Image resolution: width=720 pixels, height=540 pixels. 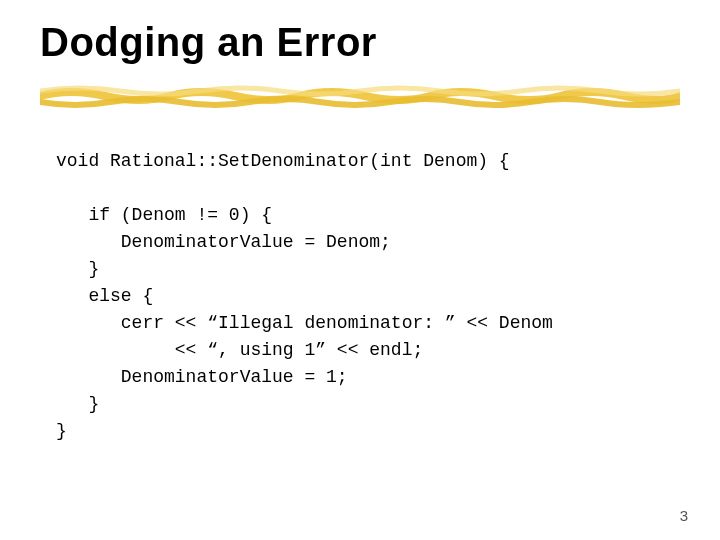 I want to click on page-number: 3, so click(x=684, y=516).